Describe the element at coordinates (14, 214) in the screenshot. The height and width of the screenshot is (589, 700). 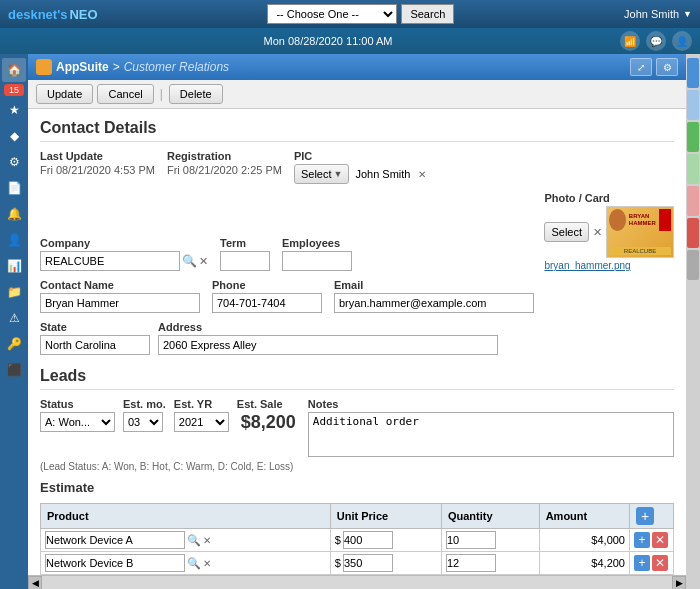
I see `sidebar-icon-bell: 🔔` at that location.